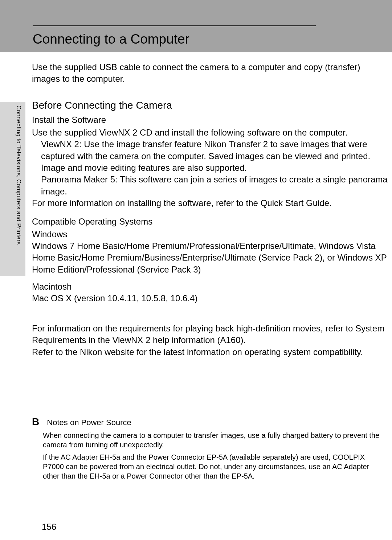 The image size is (392, 540). What do you see at coordinates (210, 222) in the screenshot?
I see `compat-os-title: Compatible Operating Systems` at bounding box center [210, 222].